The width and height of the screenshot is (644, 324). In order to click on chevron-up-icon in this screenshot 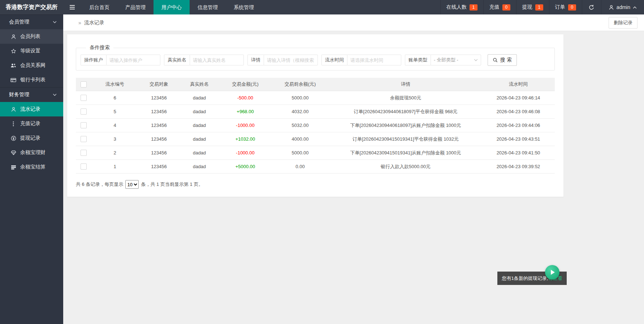, I will do `click(635, 7)`.